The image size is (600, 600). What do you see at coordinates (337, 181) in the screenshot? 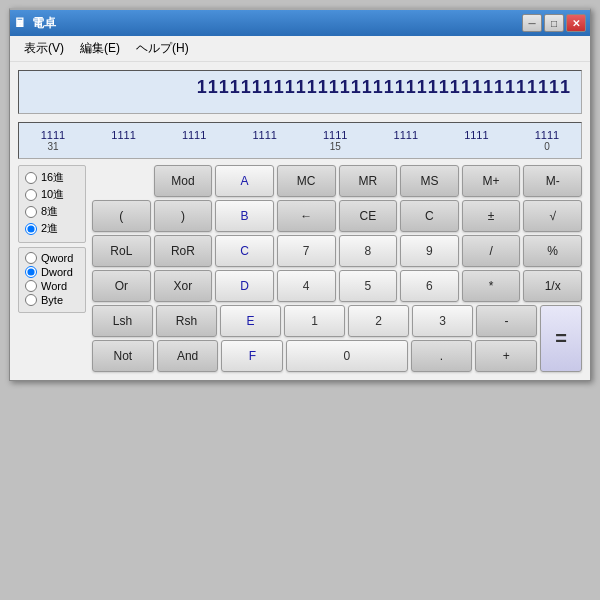
I see `btn-row-1: Mod A MC MR MS M+ M-` at bounding box center [337, 181].